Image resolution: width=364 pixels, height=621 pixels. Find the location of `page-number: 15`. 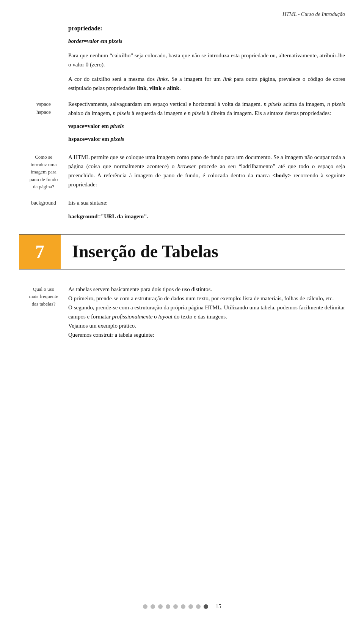

page-number: 15 is located at coordinates (218, 607).